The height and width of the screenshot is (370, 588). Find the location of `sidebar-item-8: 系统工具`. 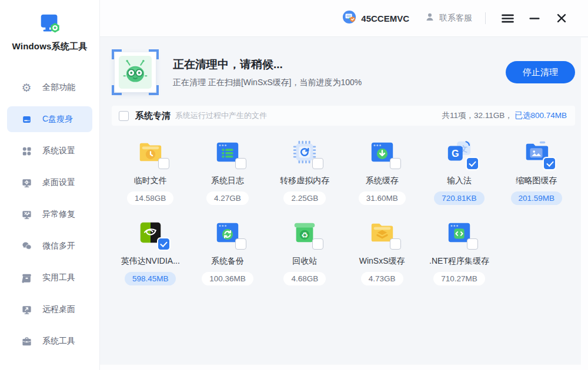

sidebar-item-8: 系统工具 is located at coordinates (49, 341).